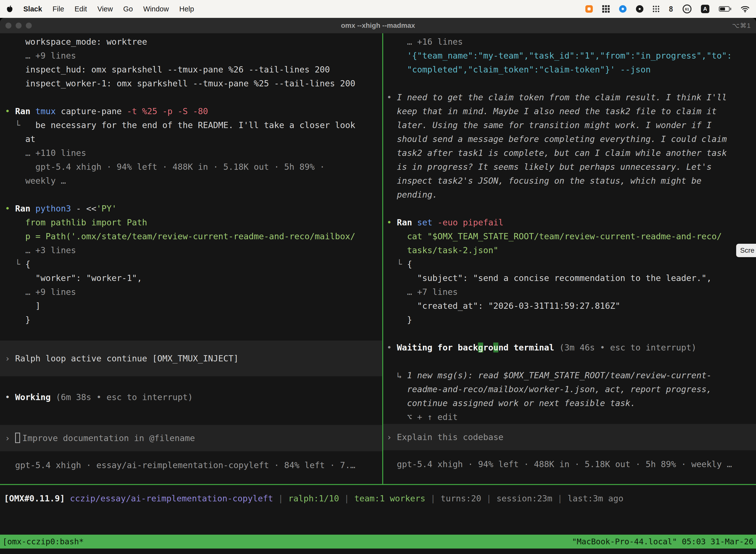  What do you see at coordinates (81, 9) in the screenshot?
I see `menu-item-edit: Edit` at bounding box center [81, 9].